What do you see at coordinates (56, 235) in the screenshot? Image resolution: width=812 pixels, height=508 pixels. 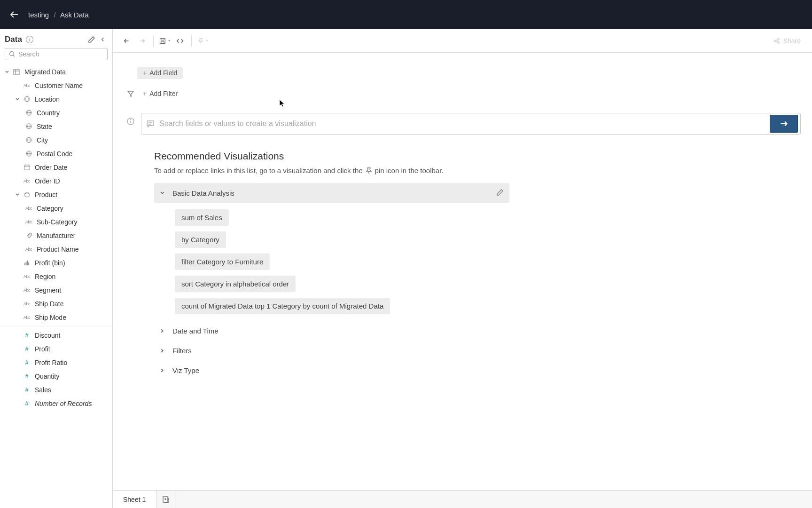 I see `field-item: Manufacturer` at bounding box center [56, 235].